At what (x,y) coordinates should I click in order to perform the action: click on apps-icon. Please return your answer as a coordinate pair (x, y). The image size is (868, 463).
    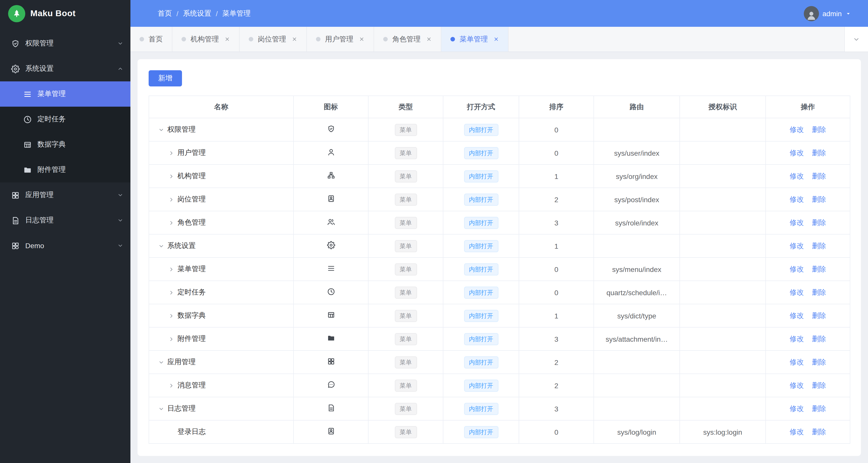
    Looking at the image, I should click on (16, 195).